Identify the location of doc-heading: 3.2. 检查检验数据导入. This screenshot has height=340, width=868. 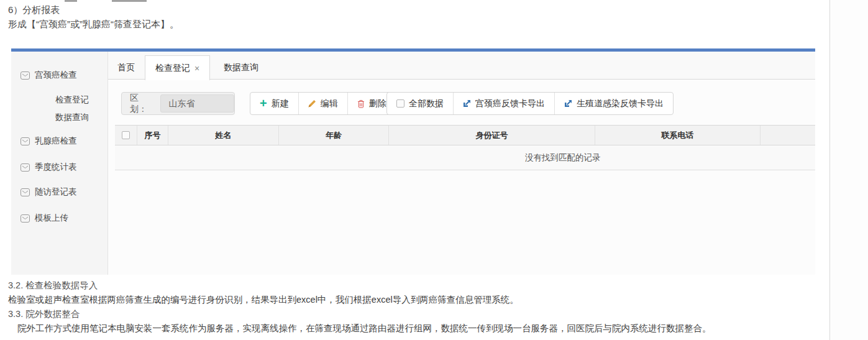
(360, 286).